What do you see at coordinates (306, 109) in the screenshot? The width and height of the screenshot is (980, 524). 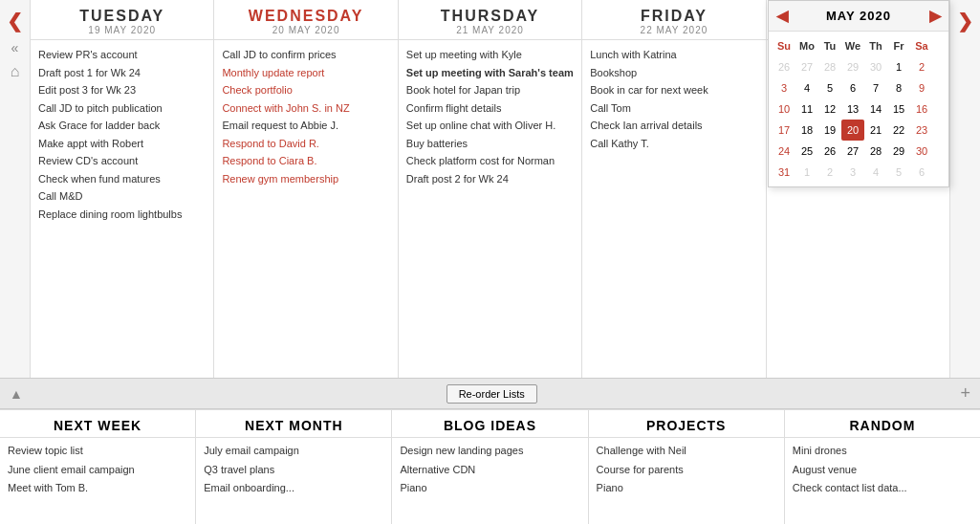 I see `task-item: Connect with John S. in NZ` at bounding box center [306, 109].